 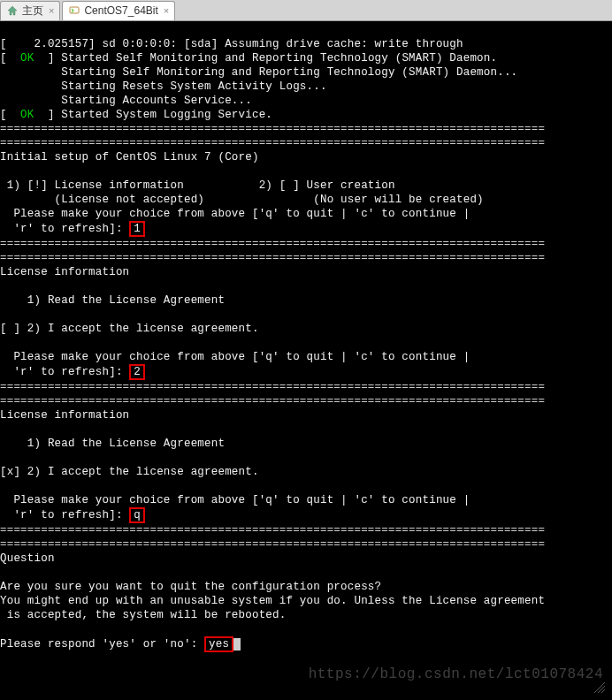 I want to click on boot-line: Starting Accounts Service..., so click(x=126, y=101).